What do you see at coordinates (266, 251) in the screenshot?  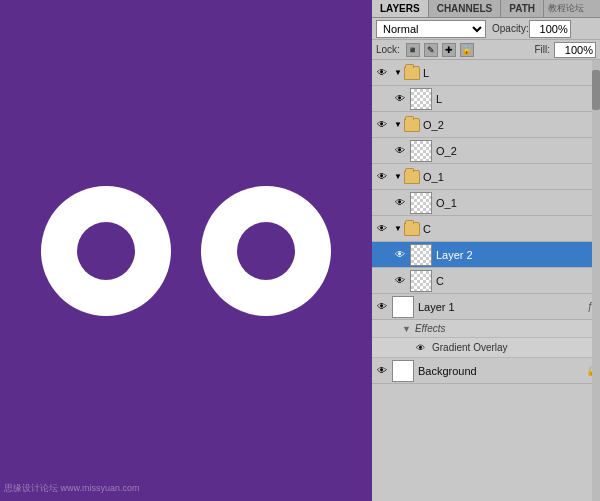 I see `right-eye` at bounding box center [266, 251].